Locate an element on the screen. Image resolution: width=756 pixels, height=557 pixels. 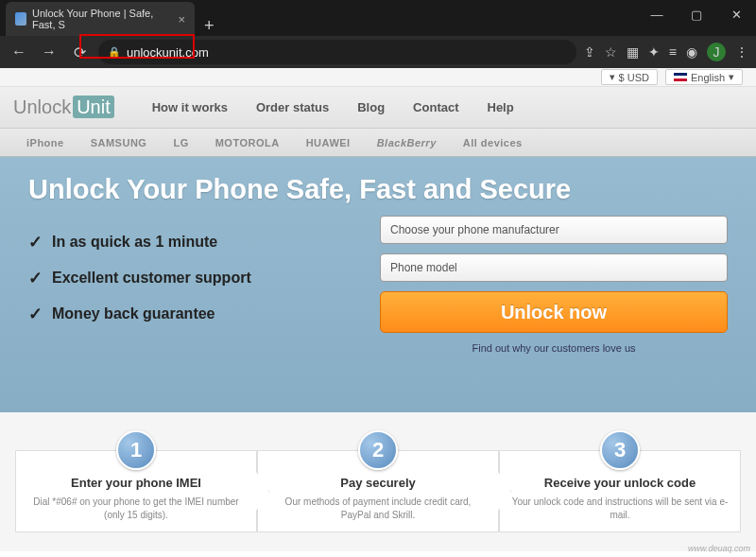
extension-icon: ▦ is located at coordinates (633, 52).